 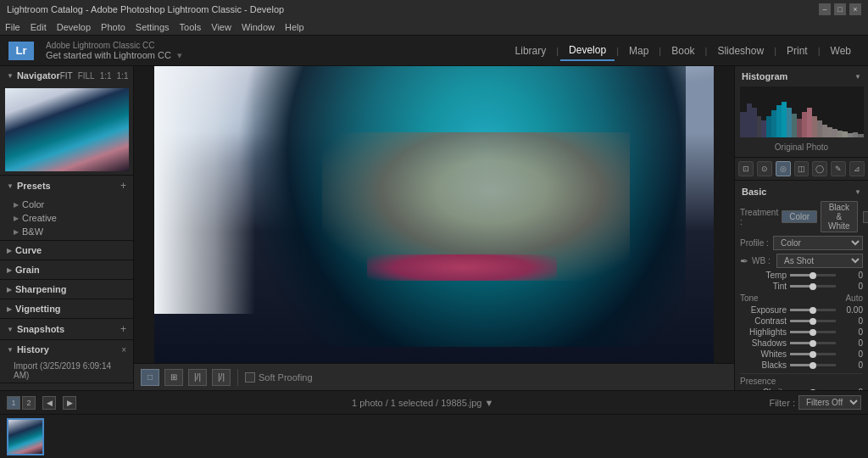 I want to click on snapshots-add-icon: +, so click(x=124, y=329).